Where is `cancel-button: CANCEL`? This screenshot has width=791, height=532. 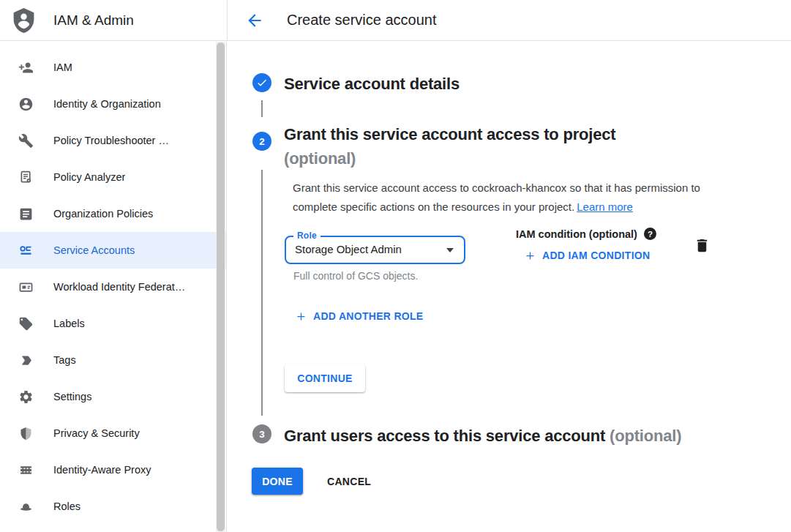 cancel-button: CANCEL is located at coordinates (349, 482).